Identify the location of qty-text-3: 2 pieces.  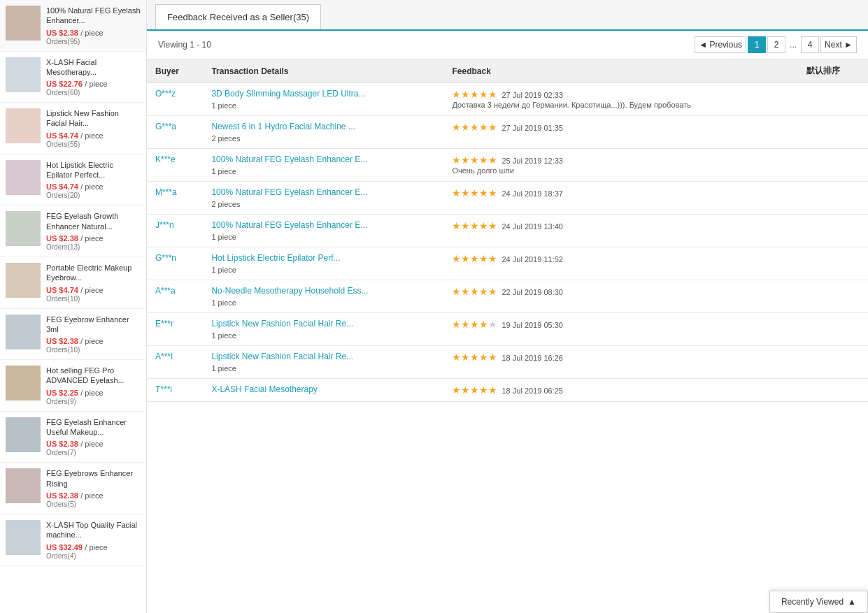
(323, 204).